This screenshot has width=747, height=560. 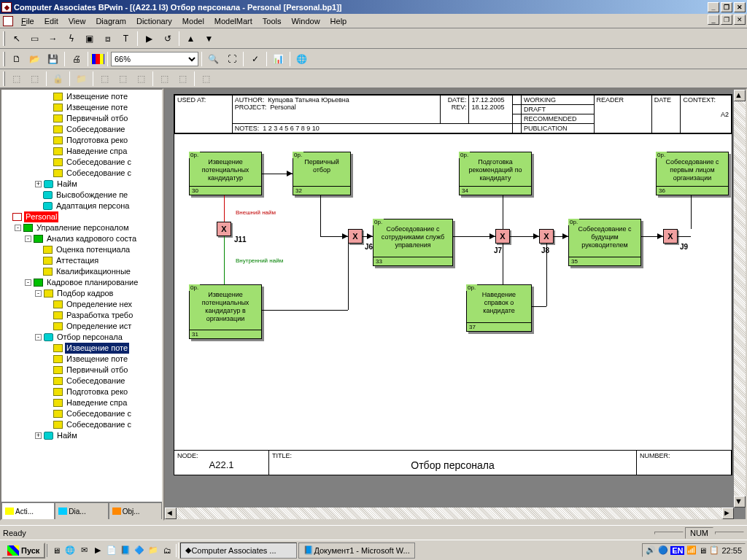 I want to click on menu-modelmart: ModelMart, so click(x=233, y=21).